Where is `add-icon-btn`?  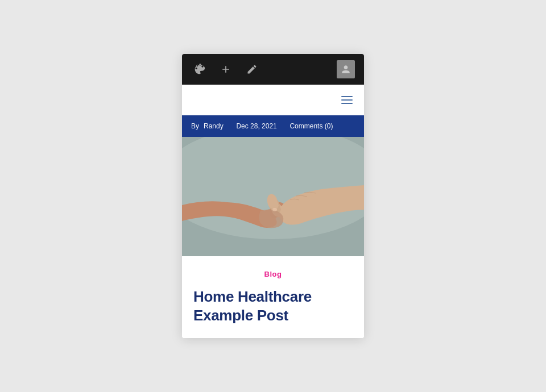
add-icon-btn is located at coordinates (226, 69).